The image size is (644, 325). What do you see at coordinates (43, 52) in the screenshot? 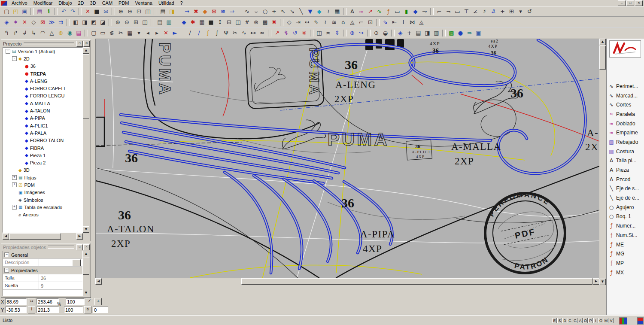
I see `tree-item: - ▤ Versión 1 (Actual)` at bounding box center [43, 52].